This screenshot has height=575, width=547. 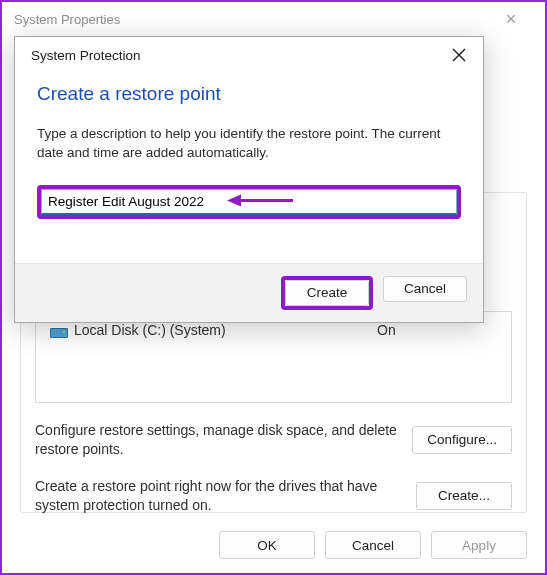 I want to click on drive-protection-status: On, so click(x=437, y=330).